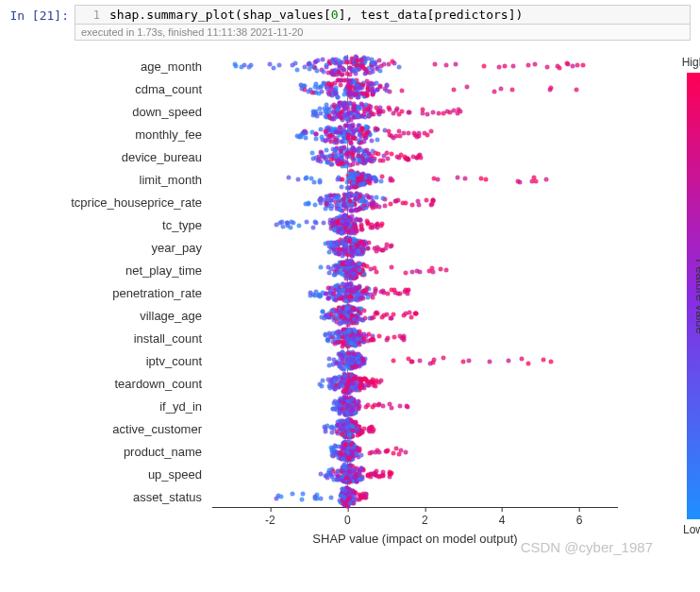  What do you see at coordinates (168, 497) in the screenshot?
I see `feature-label: asset_status` at bounding box center [168, 497].